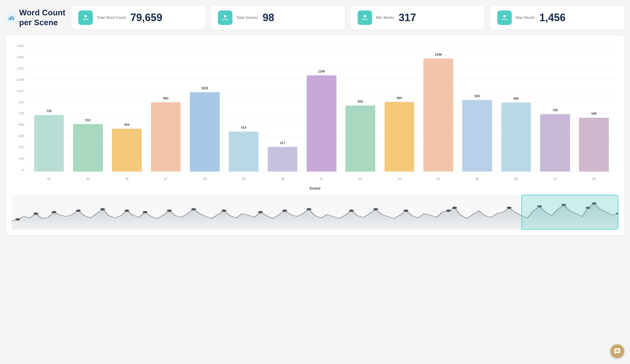 The image size is (630, 364). What do you see at coordinates (244, 109) in the screenshot?
I see `bar-group: 514` at bounding box center [244, 109].